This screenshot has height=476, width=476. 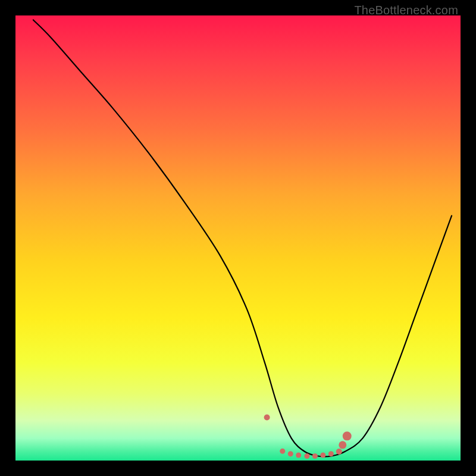 I want to click on marker-group, so click(x=308, y=437).